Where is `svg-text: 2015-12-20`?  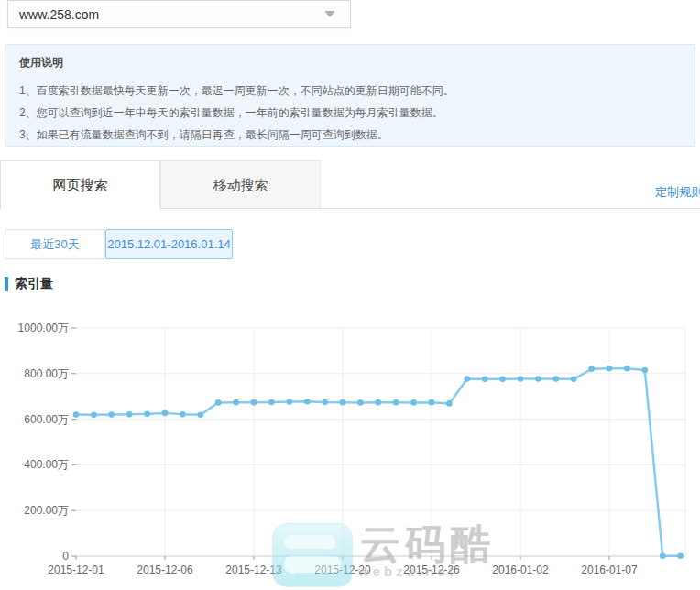
svg-text: 2015-12-20 is located at coordinates (343, 570).